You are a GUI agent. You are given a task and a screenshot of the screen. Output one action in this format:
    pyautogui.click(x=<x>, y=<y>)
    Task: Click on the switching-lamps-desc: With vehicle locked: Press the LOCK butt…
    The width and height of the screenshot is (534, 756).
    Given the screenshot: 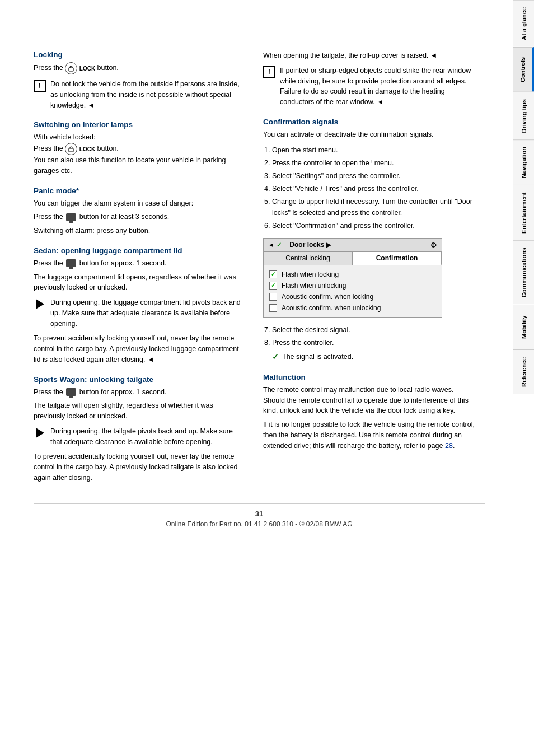 What is the action you would take?
    pyautogui.click(x=140, y=154)
    